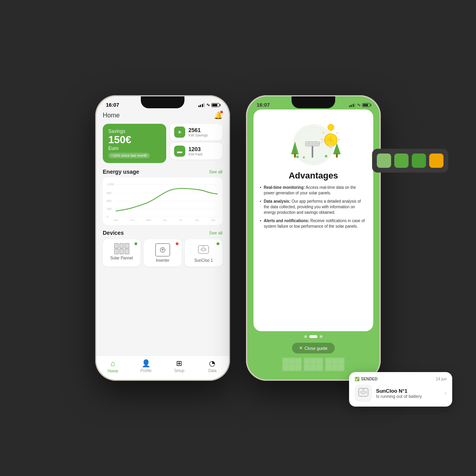  What do you see at coordinates (121, 172) in the screenshot?
I see `energy-title: Energy usage` at bounding box center [121, 172].